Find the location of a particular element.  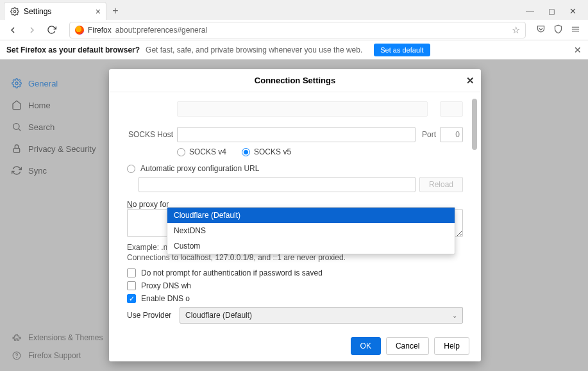

set-default-button: Set as default is located at coordinates (401, 50).